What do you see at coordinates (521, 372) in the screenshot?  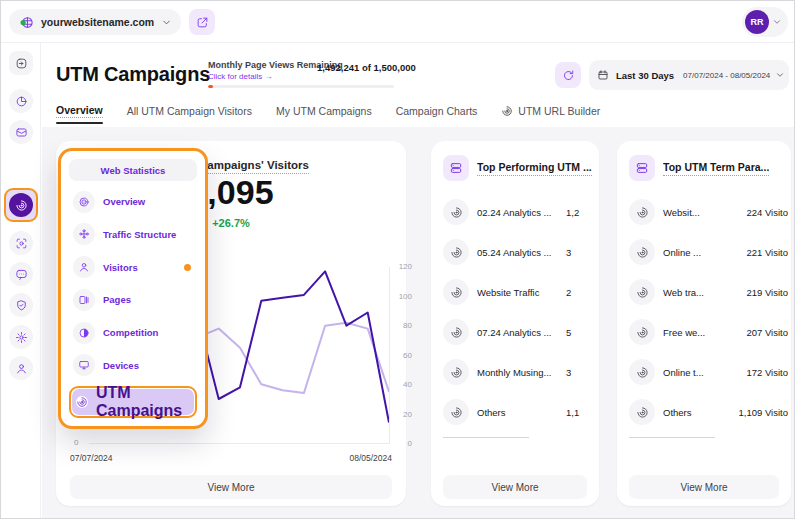 I see `list-item: Monthly Musing... 3` at bounding box center [521, 372].